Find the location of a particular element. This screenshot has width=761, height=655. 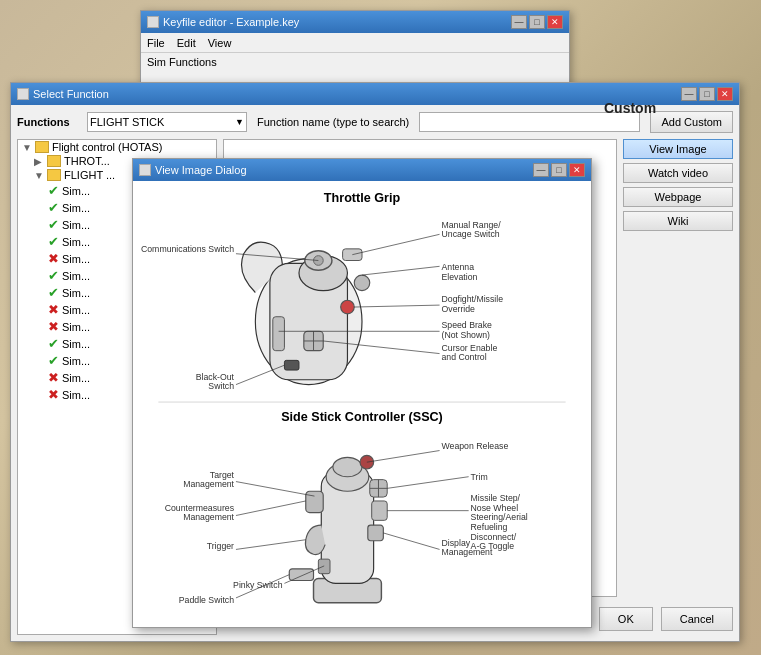

keyfile-minimize-btn: — is located at coordinates (519, 22).